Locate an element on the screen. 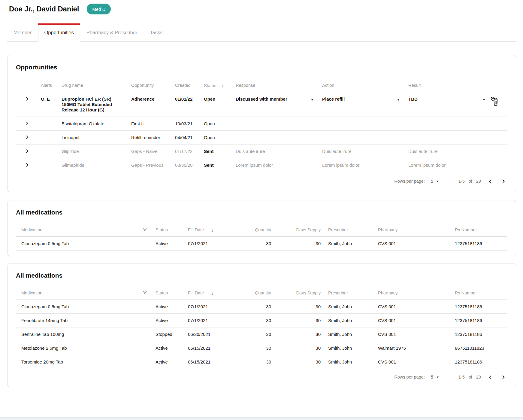 This screenshot has width=523, height=420. medications-summary-card: All medications Medication Status Fill D… is located at coordinates (262, 228).